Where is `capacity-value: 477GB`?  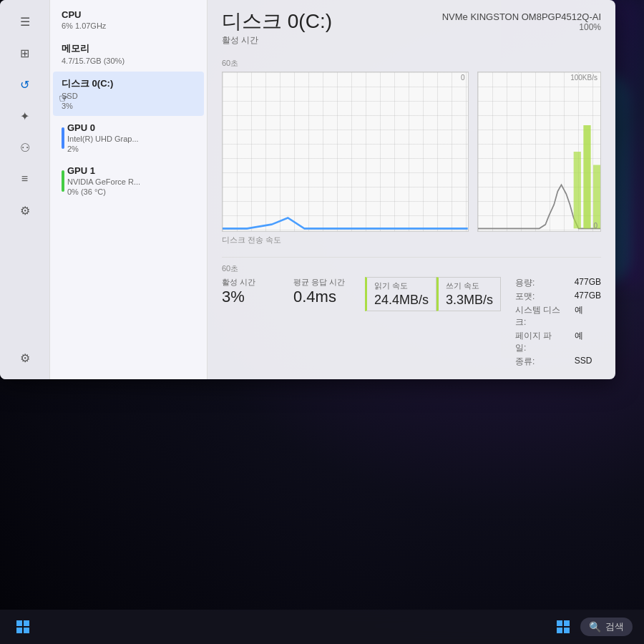 capacity-value: 477GB is located at coordinates (588, 283).